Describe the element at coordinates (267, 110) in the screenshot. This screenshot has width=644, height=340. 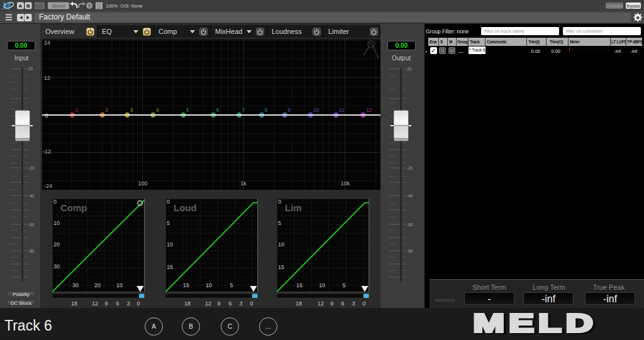
I see `svg-text: 8` at that location.